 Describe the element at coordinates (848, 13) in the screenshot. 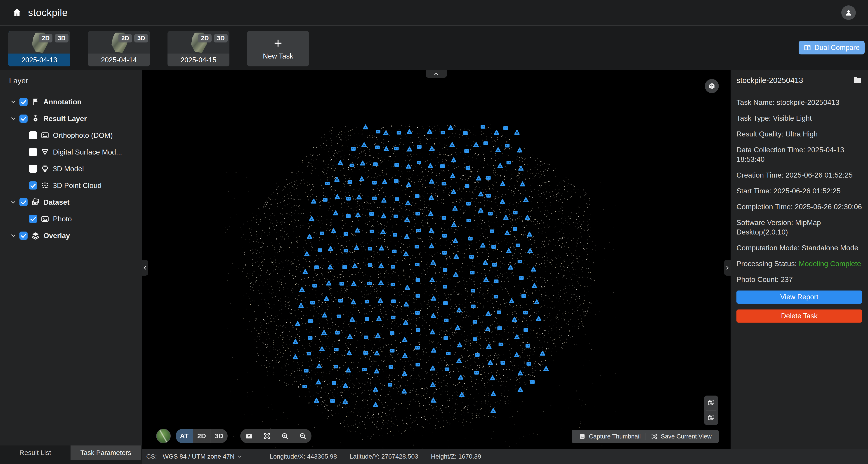

I see `user-avatar` at that location.